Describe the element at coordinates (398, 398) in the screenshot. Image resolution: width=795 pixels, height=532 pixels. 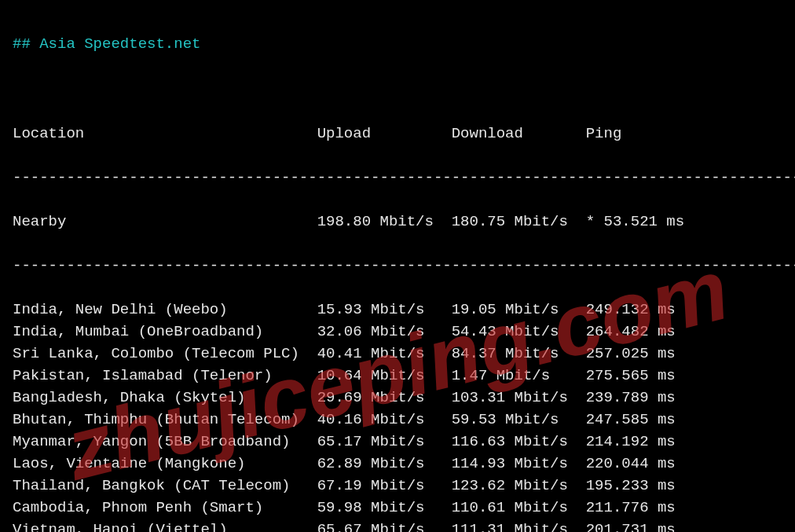
I see `result-row: Bangladesh, Dhaka (Skytel) 29.69 Mbit/s …` at that location.